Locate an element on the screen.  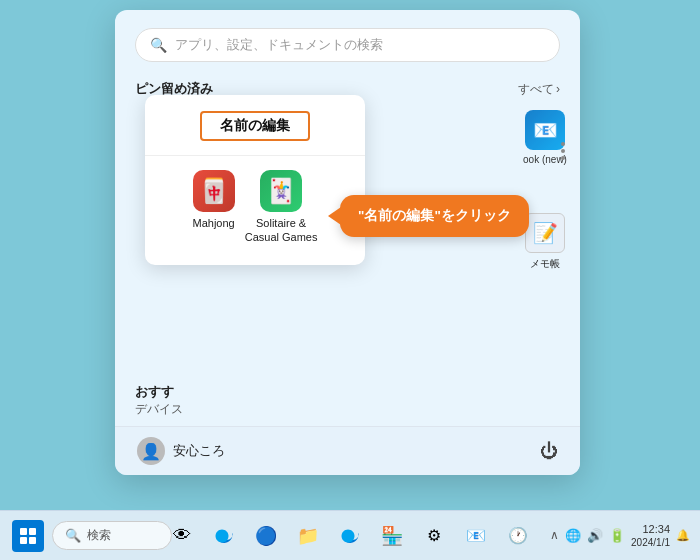
win-logo is located at coordinates (28, 536).